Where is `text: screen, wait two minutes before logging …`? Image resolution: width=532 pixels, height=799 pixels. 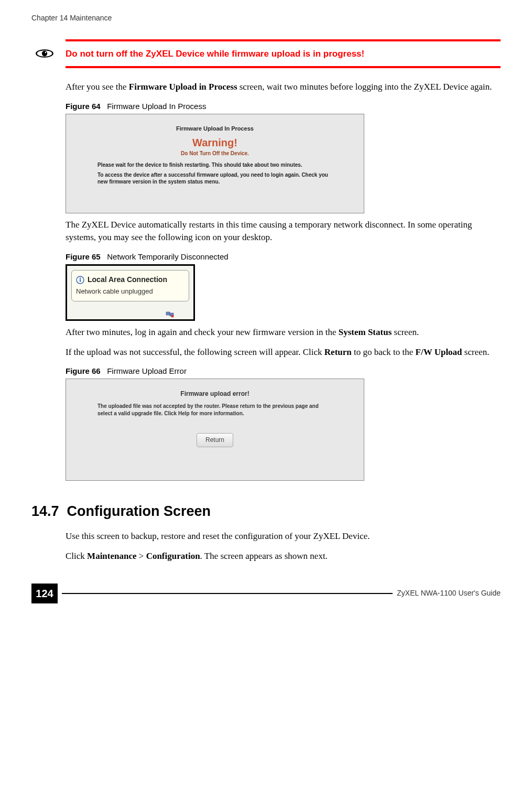
text: screen, wait two minutes before logging … is located at coordinates (365, 87).